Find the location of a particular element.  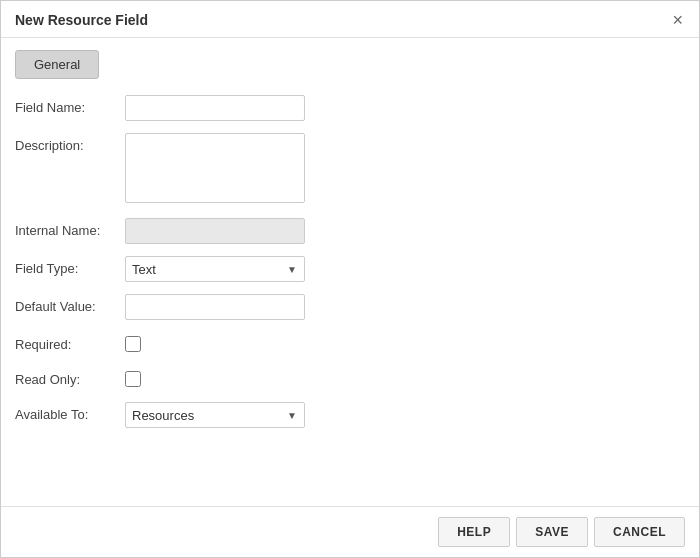

default-value-label: Default Value: is located at coordinates (70, 304).